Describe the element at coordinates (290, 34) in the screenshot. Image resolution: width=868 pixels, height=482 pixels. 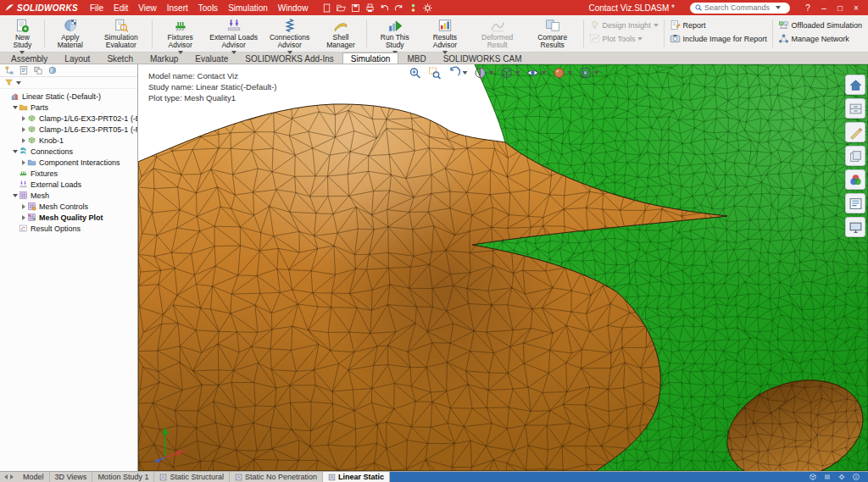
I see `connections-advisor-button: Connections Advisor` at that location.